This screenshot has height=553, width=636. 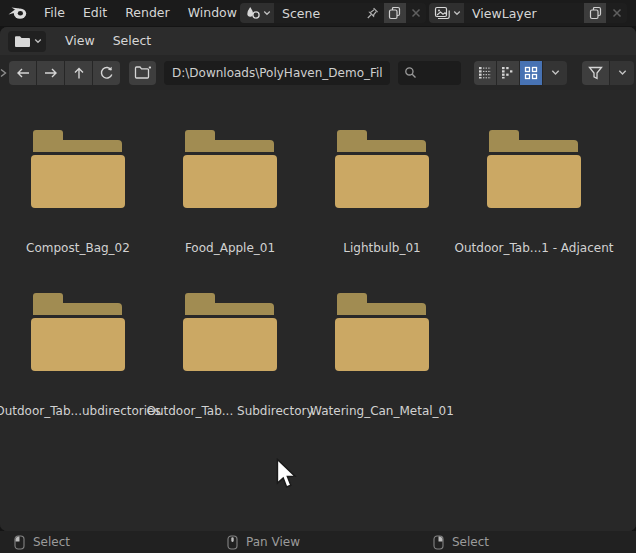 What do you see at coordinates (50, 73) in the screenshot?
I see `forward-button` at bounding box center [50, 73].